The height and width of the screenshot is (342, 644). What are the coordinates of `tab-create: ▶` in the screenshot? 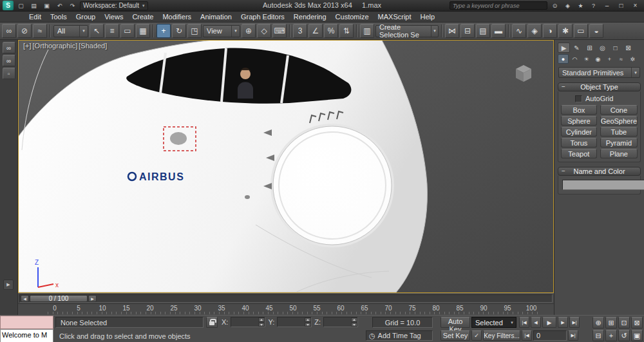 It's located at (564, 48).